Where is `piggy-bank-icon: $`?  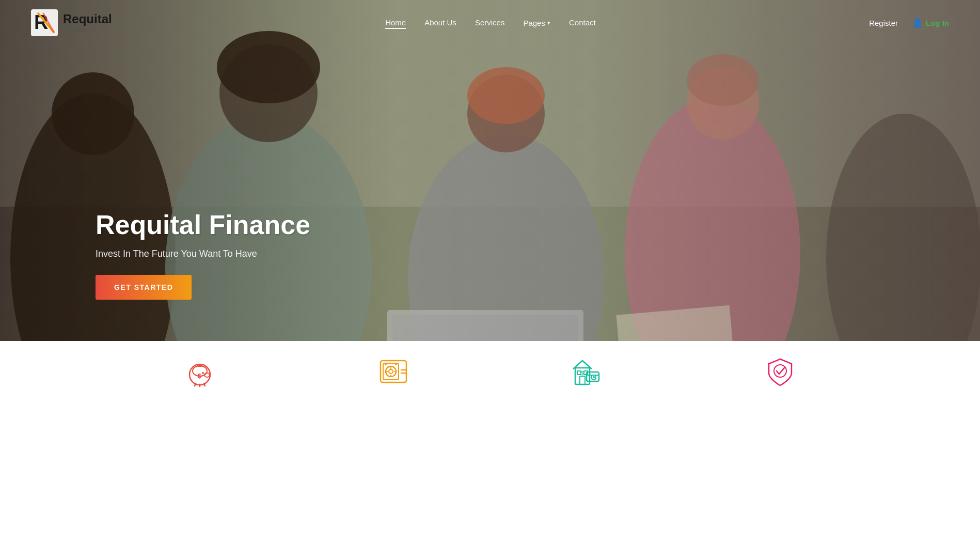
piggy-bank-icon: $ is located at coordinates (200, 372).